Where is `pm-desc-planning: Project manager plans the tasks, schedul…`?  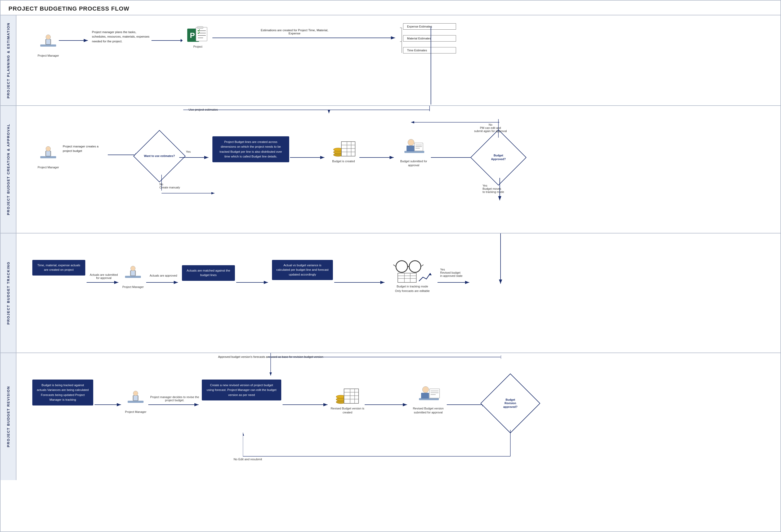
pm-desc-planning: Project manager plans the tasks, schedul… is located at coordinates (121, 37).